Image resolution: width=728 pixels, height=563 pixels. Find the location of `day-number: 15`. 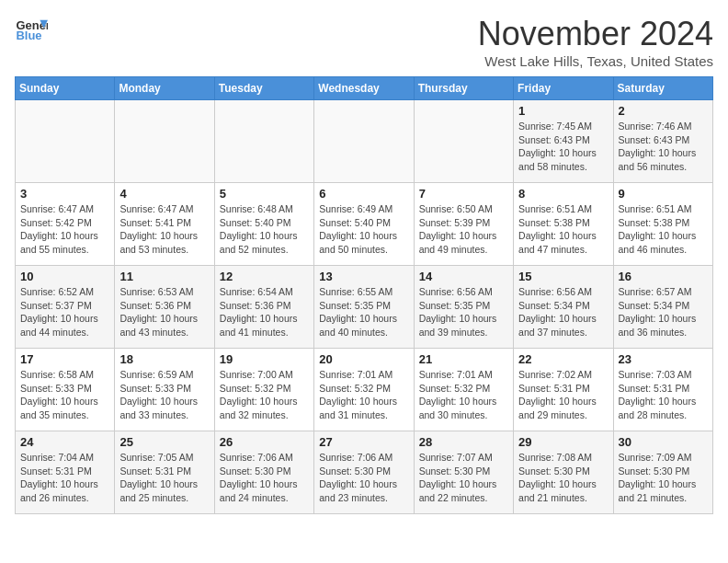

day-number: 15 is located at coordinates (563, 276).